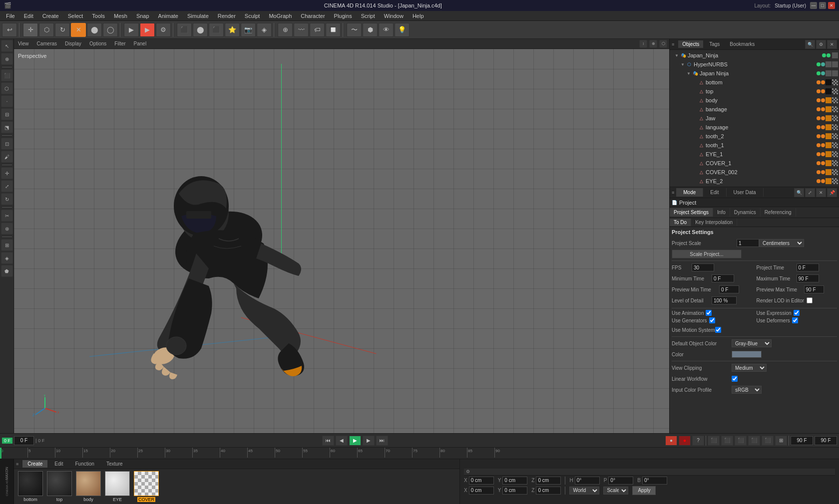 This screenshot has height=504, width=839. What do you see at coordinates (754, 55) in the screenshot?
I see `tree-item-japan-ninja-root: ▼ 🎭 Japan_Ninja` at bounding box center [754, 55].